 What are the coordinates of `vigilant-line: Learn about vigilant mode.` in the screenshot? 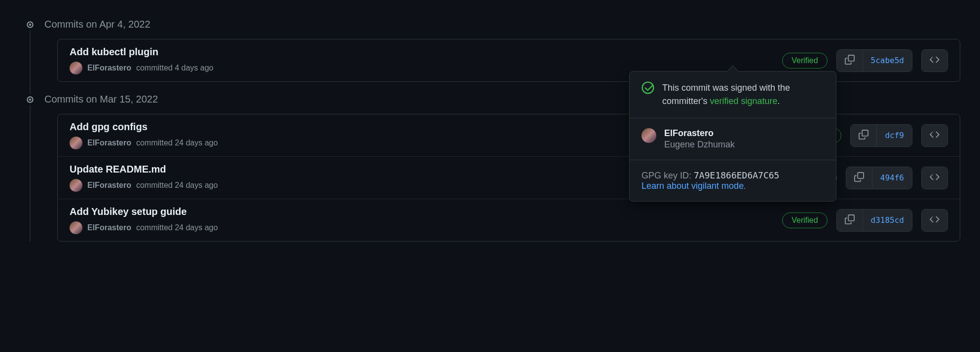 It's located at (733, 186).